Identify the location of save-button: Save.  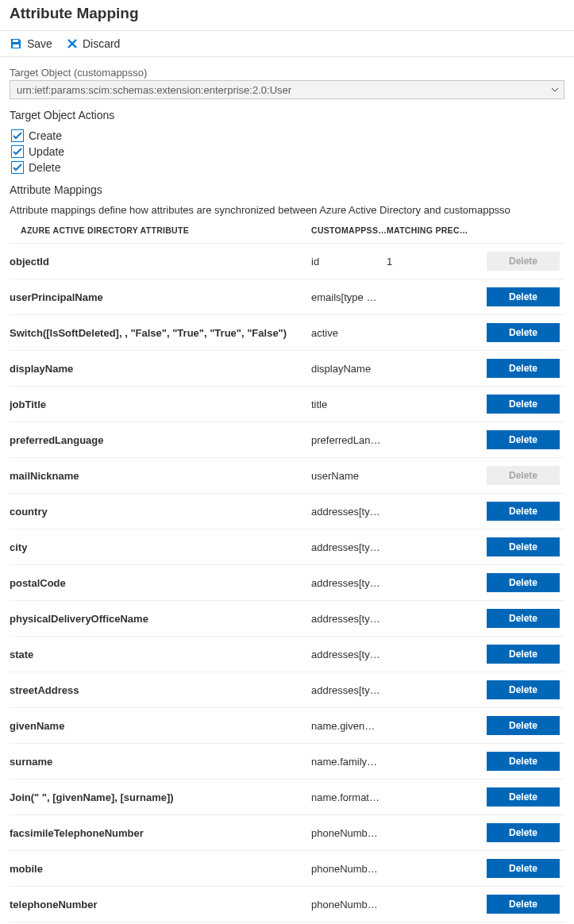
(31, 44).